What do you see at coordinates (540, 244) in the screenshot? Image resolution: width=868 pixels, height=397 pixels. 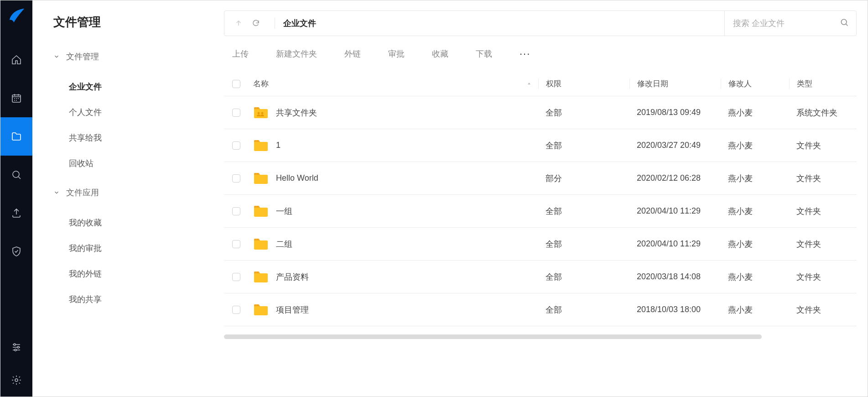 I see `table-row: 二组 全部 2020/04/10 11:29 燕小麦 文件夹` at bounding box center [540, 244].